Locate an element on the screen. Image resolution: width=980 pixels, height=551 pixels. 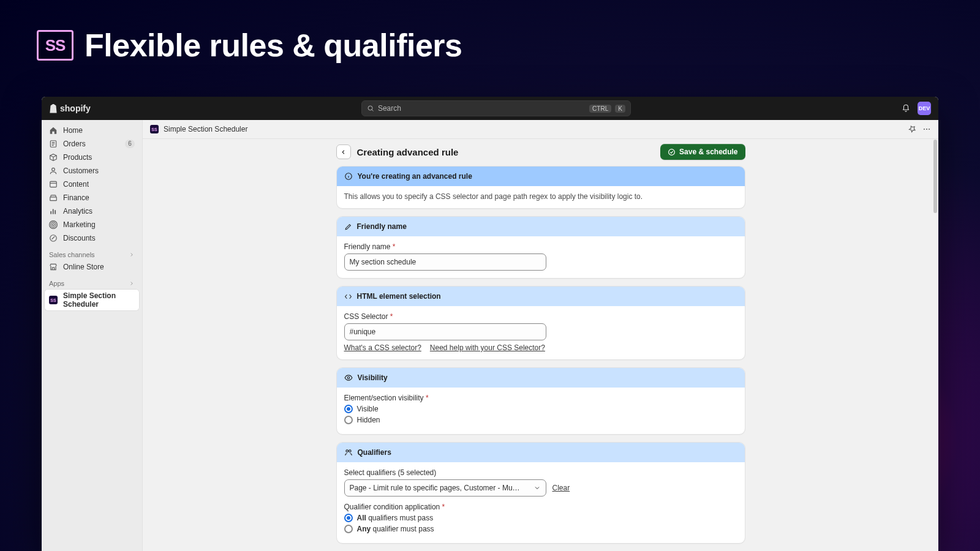
kbd-k: K is located at coordinates (620, 109).